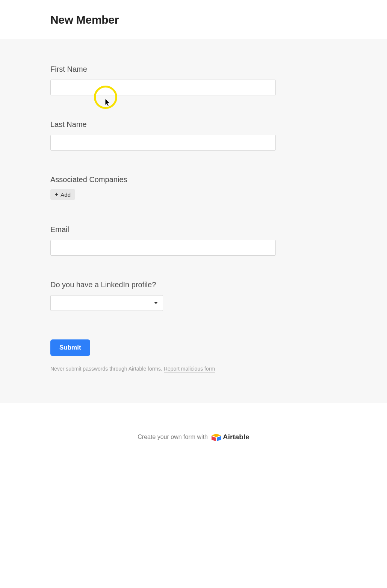 This screenshot has height=588, width=387. What do you see at coordinates (65, 194) in the screenshot?
I see `add-button-label: Add` at bounding box center [65, 194].